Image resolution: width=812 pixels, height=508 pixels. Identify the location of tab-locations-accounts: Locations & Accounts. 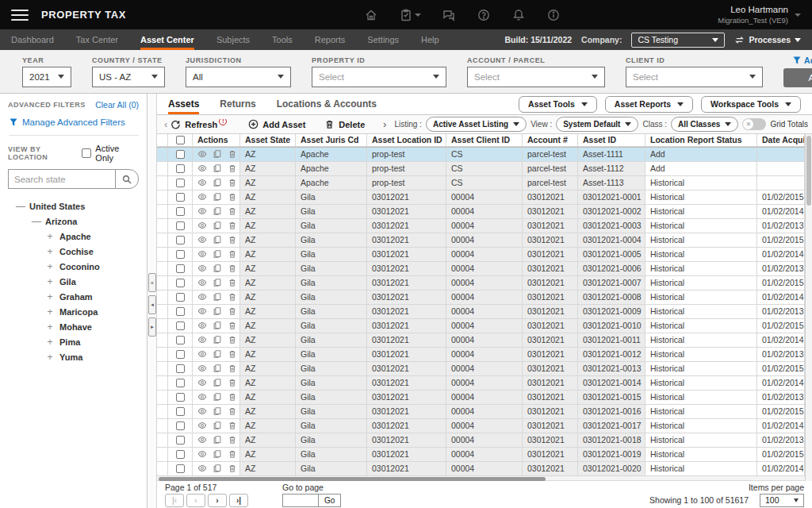
(327, 104).